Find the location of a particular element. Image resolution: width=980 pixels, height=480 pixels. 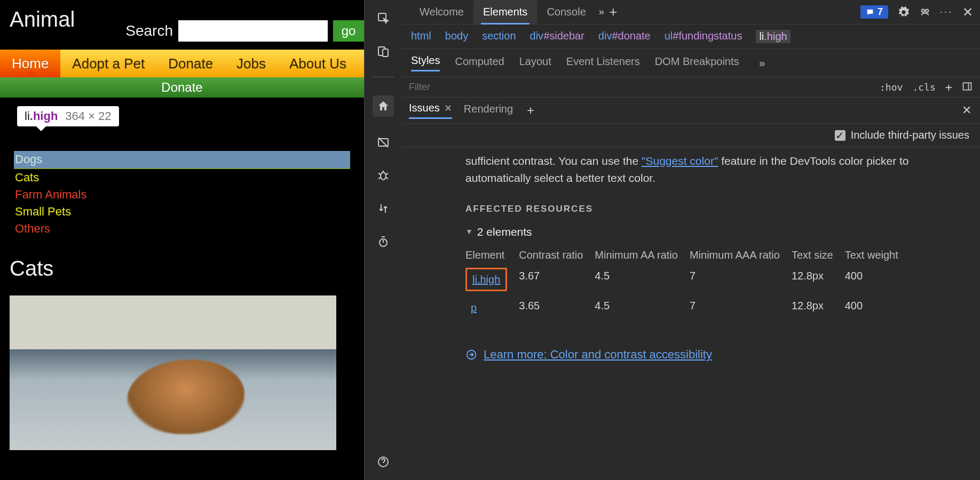

table-row: p 3.65 4.5 7 12.8px 400 is located at coordinates (687, 308).